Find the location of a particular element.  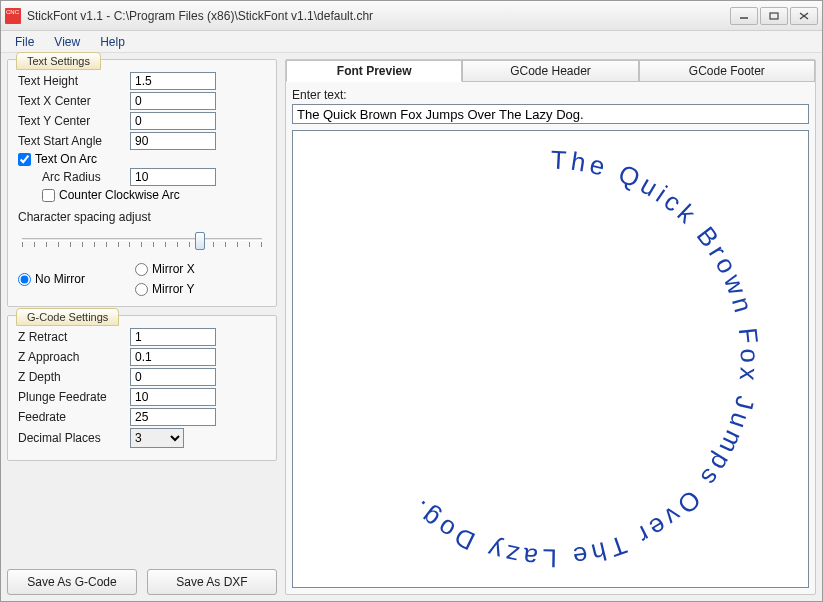

feedrate-label: Feedrate is located at coordinates (74, 417).